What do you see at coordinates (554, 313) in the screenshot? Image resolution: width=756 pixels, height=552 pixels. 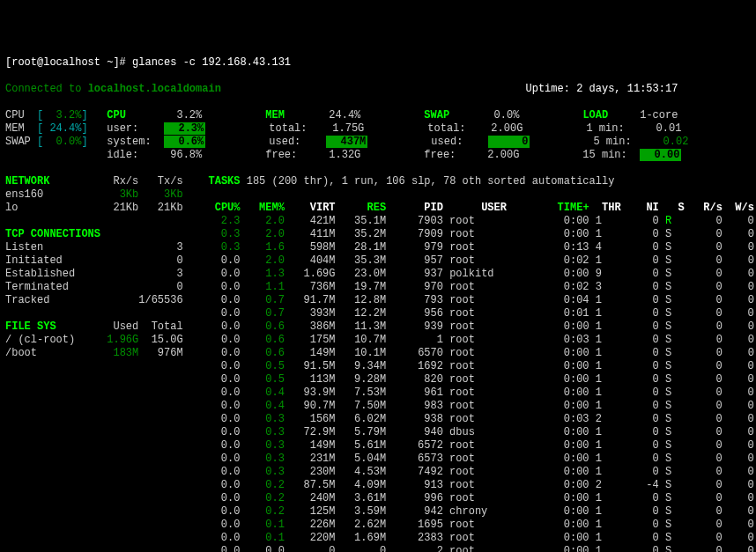 I see `proc-time: 0:01` at bounding box center [554, 313].